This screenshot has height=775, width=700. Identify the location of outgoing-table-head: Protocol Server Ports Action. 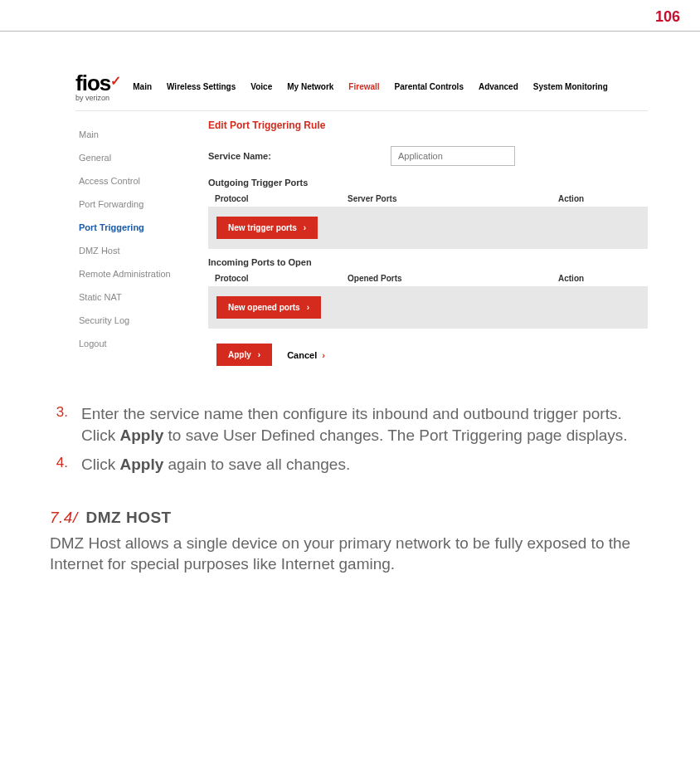
(428, 199).